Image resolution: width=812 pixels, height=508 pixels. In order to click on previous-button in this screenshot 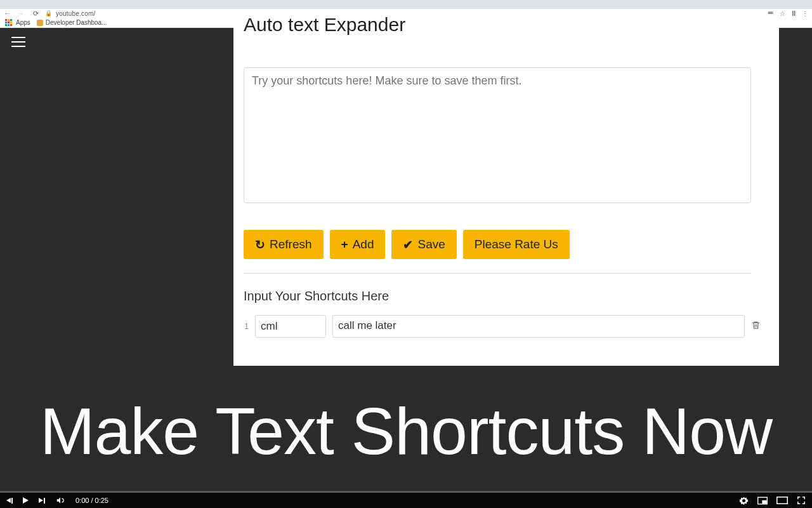, I will do `click(10, 500)`.